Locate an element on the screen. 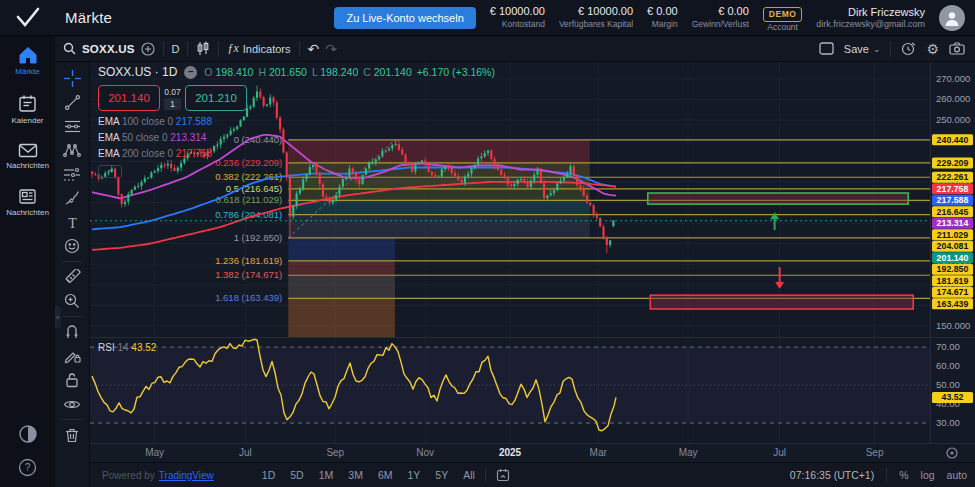 The width and height of the screenshot is (975, 487). scale-log-button: log is located at coordinates (928, 475).